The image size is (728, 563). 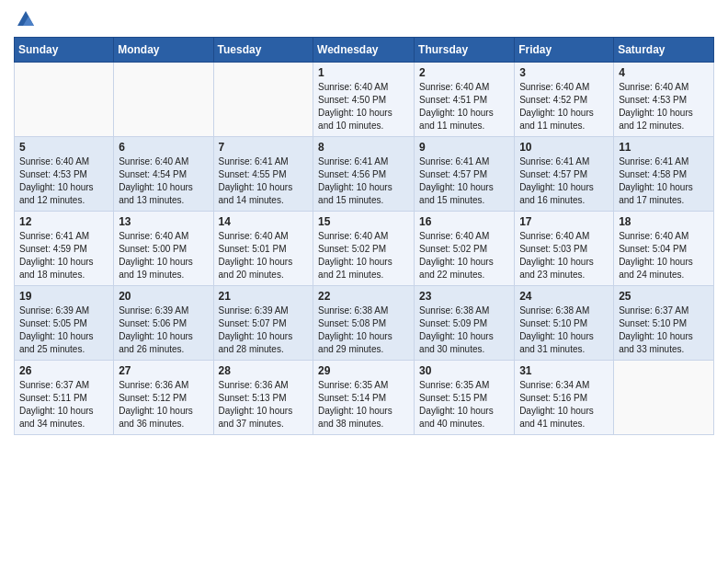 What do you see at coordinates (64, 222) in the screenshot?
I see `day-number: 12` at bounding box center [64, 222].